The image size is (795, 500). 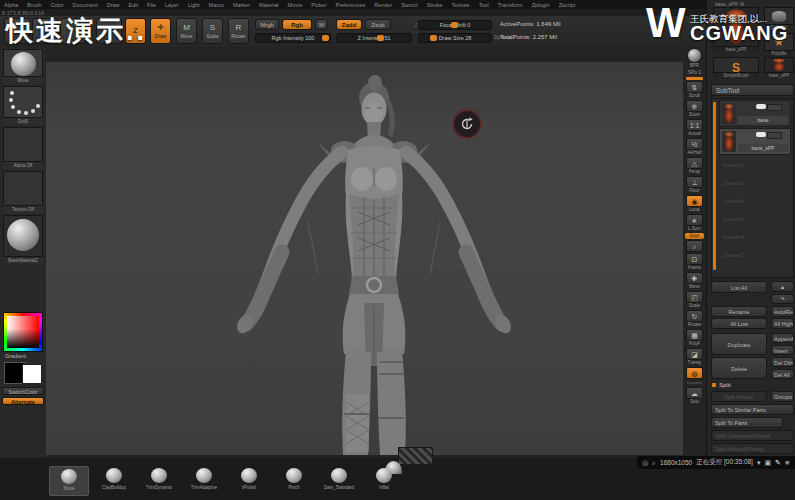 What do you see at coordinates (782, 286) in the screenshot?
I see `subtool-up-button: ▲` at bounding box center [782, 286].